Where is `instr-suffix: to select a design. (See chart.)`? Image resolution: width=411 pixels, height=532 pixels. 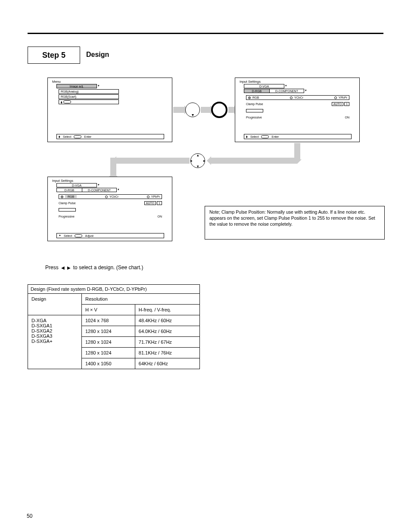
instr-suffix: to select a design. (See chart.) is located at coordinates (109, 268).